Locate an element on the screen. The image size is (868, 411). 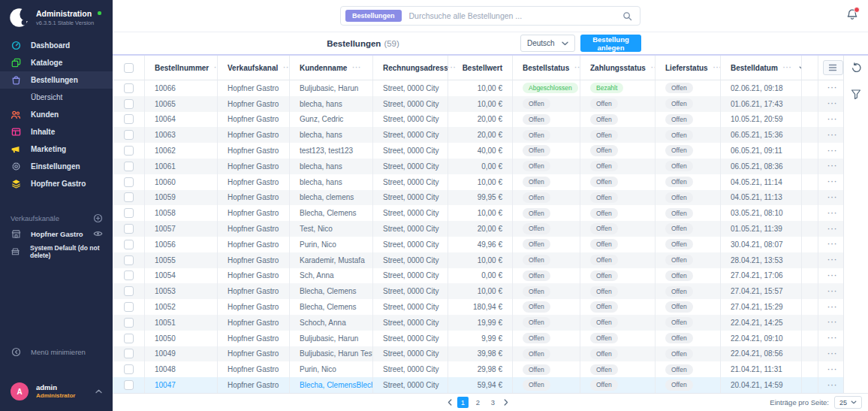
collapse-menu-button: Menü minimieren is located at coordinates (56, 352).